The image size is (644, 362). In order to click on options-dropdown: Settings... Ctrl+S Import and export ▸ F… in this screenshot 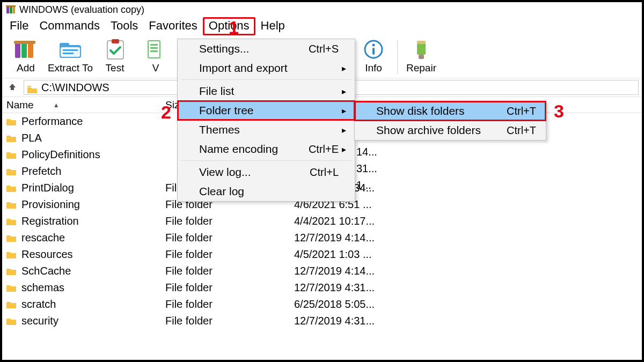, I will do `click(266, 120)`.